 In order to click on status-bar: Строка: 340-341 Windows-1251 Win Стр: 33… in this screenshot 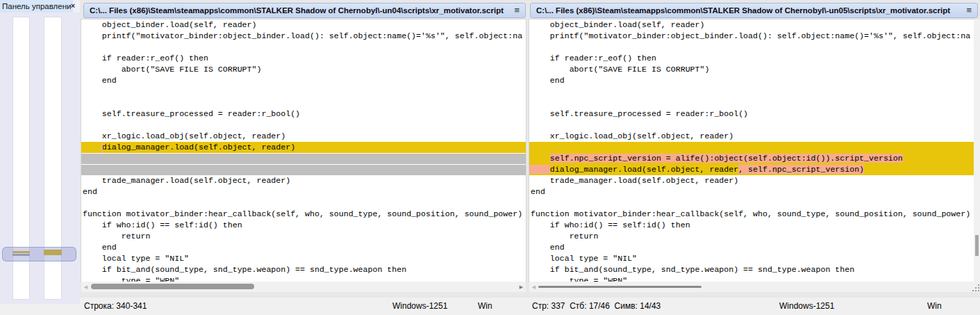, I will do `click(490, 306)`.